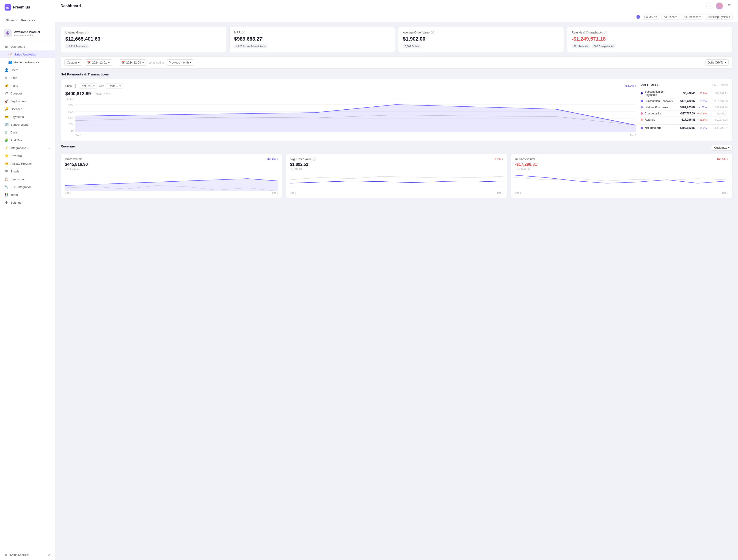 This screenshot has height=560, width=738. What do you see at coordinates (719, 17) in the screenshot?
I see `billing-filter: All Billing Cycles ▾` at bounding box center [719, 17].